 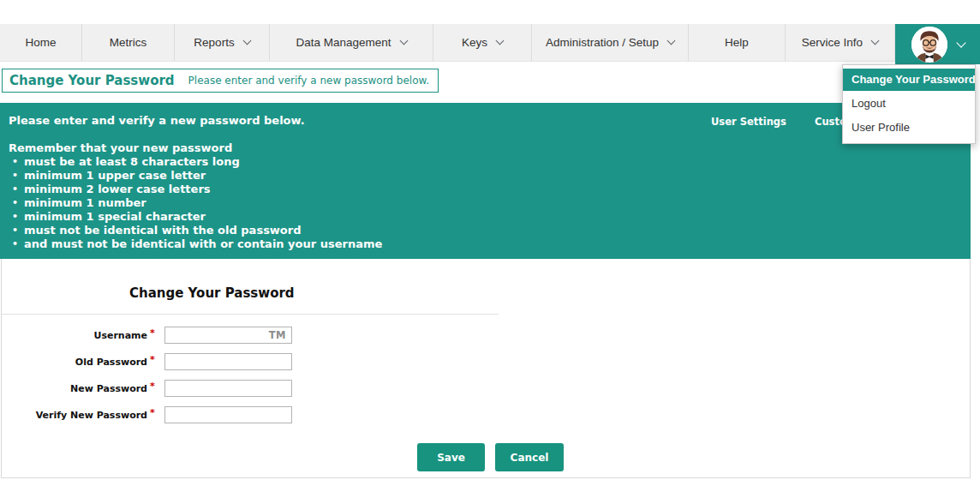 I want to click on menu-item-user-profile: User Profile, so click(x=909, y=128).